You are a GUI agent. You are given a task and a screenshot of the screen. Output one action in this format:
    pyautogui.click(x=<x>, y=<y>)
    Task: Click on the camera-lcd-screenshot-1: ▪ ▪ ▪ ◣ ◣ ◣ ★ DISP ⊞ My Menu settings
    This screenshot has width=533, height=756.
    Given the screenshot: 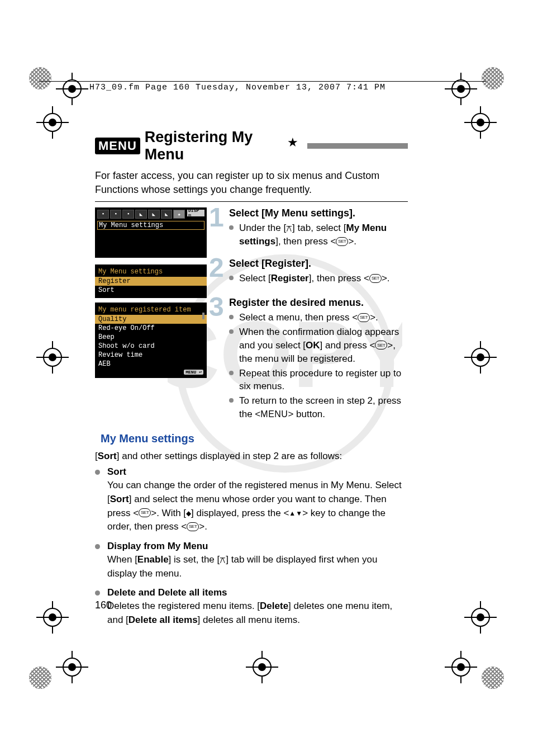 What is the action you would take?
    pyautogui.click(x=151, y=233)
    